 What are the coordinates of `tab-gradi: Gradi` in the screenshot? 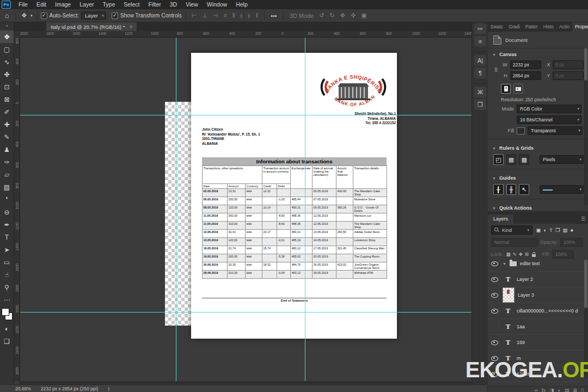 It's located at (514, 27).